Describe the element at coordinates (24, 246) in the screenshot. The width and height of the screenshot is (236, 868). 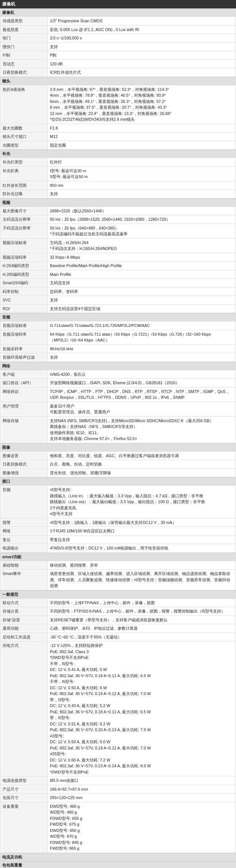
I see `spec-label: 视频压缩标准` at that location.